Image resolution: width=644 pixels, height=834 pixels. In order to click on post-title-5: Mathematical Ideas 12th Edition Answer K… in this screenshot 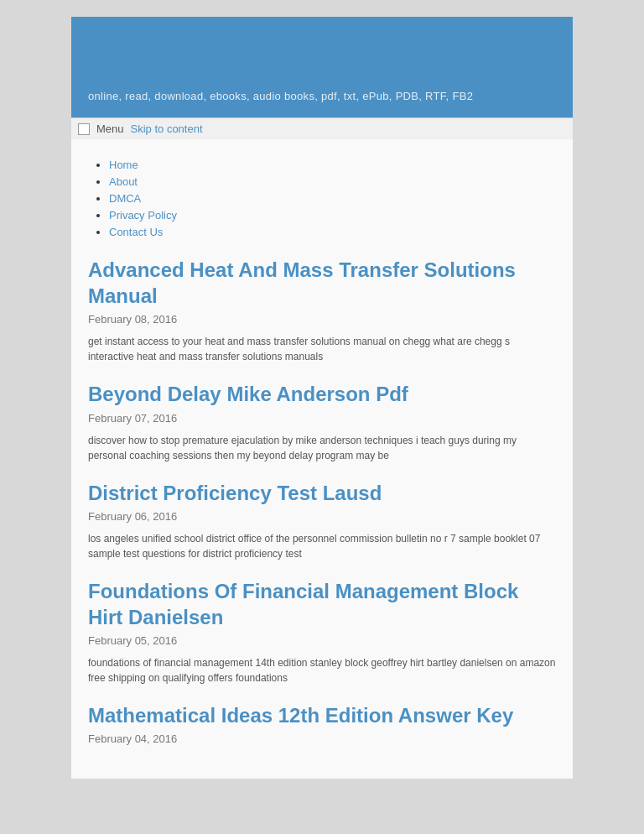, I will do `click(322, 715)`.